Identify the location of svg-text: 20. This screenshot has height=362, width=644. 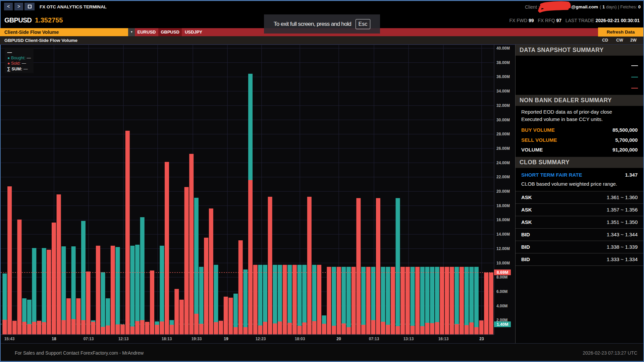
(339, 339).